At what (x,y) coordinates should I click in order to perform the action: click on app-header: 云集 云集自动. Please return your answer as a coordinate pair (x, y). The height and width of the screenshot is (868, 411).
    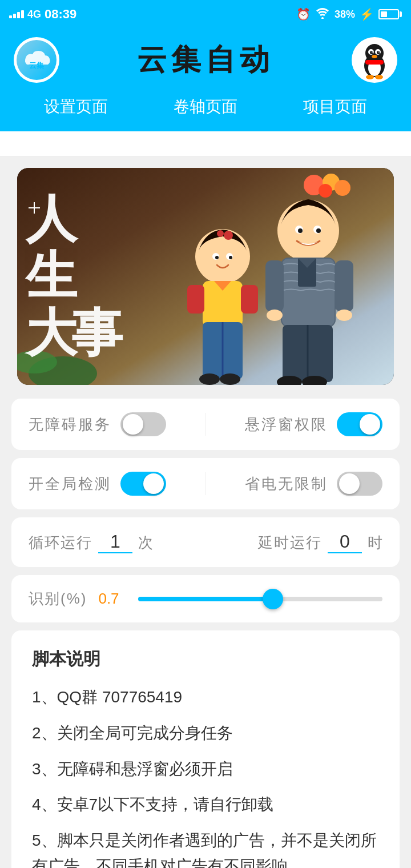
    Looking at the image, I should click on (206, 60).